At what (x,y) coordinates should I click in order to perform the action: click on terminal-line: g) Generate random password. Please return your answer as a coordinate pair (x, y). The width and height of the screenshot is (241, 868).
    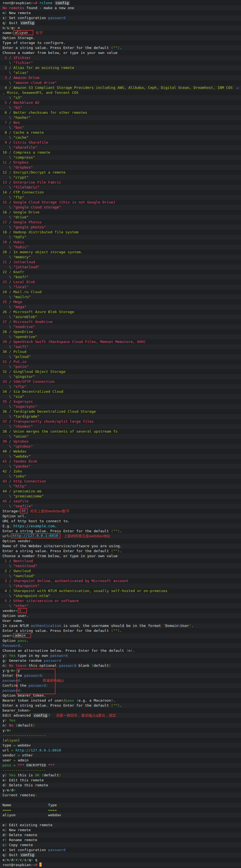
    Looking at the image, I should click on (121, 660).